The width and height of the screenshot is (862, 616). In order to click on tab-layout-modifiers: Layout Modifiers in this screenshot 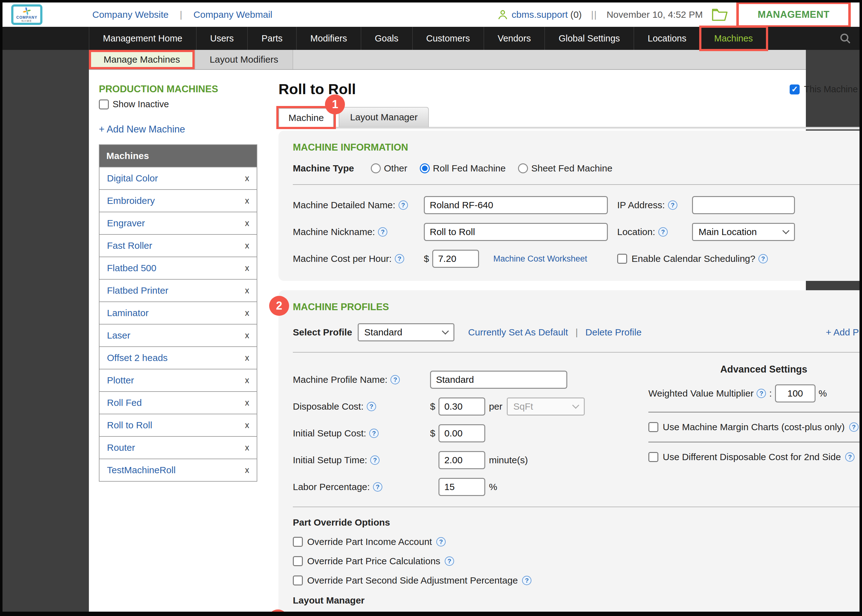, I will do `click(244, 59)`.